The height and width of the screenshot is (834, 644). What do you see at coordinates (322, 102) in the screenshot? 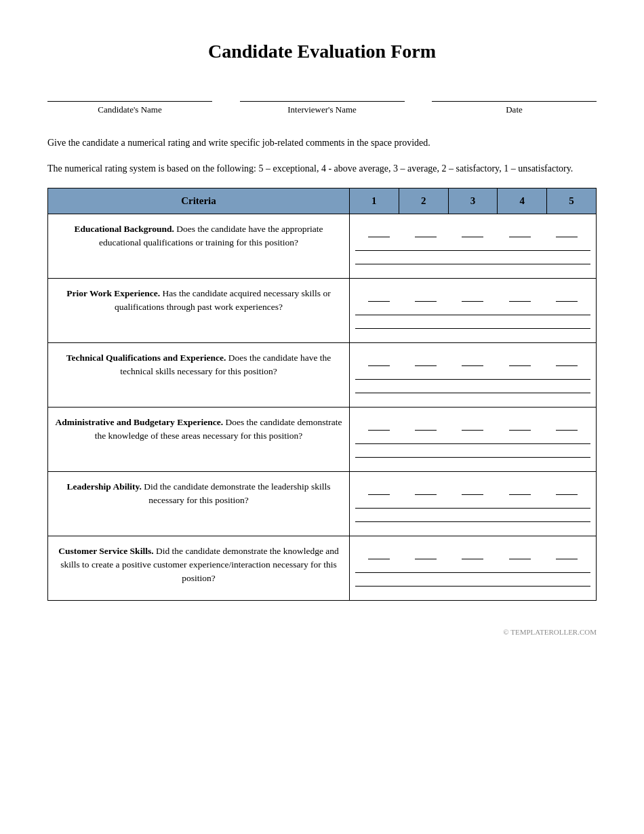
I see `fields-row: Candidate's Name Interviewer's Name Date` at bounding box center [322, 102].